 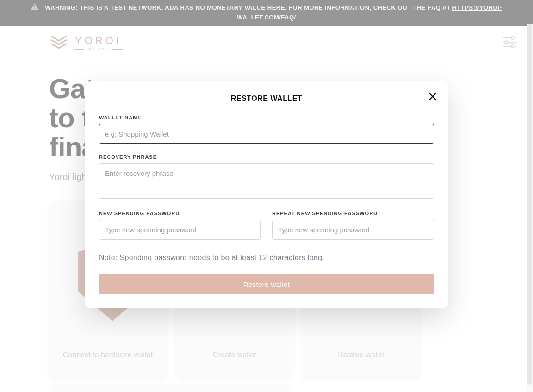 I want to click on wallet-name-input, so click(x=266, y=134).